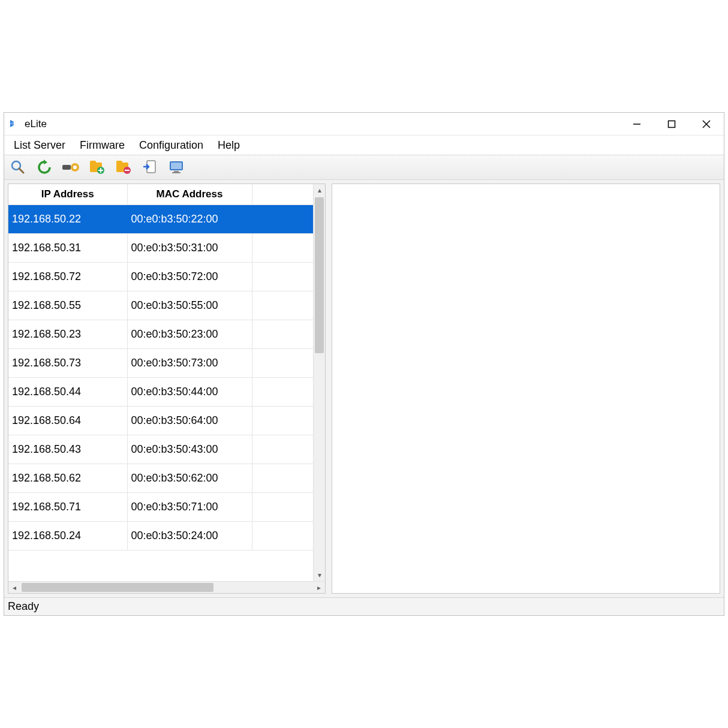 The image size is (728, 728). What do you see at coordinates (364, 124) in the screenshot?
I see `titlebar: eLite` at bounding box center [364, 124].